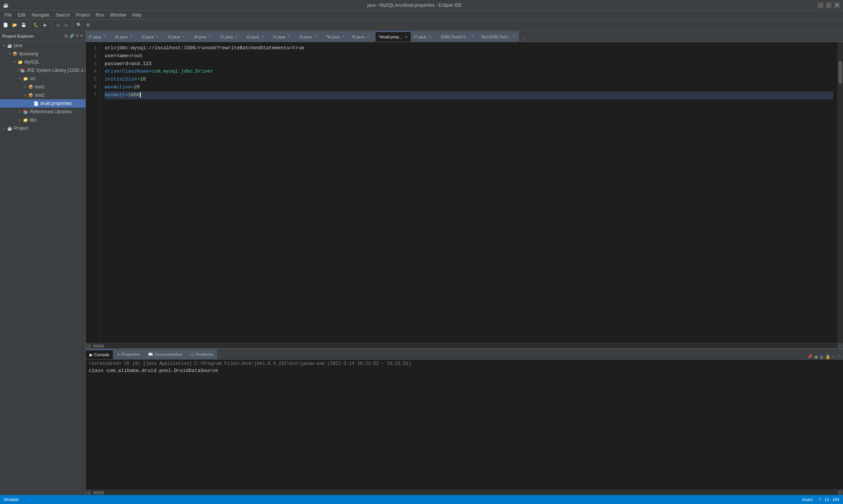  I want to click on tree-item-project: ▷ ☕ Project, so click(43, 128).